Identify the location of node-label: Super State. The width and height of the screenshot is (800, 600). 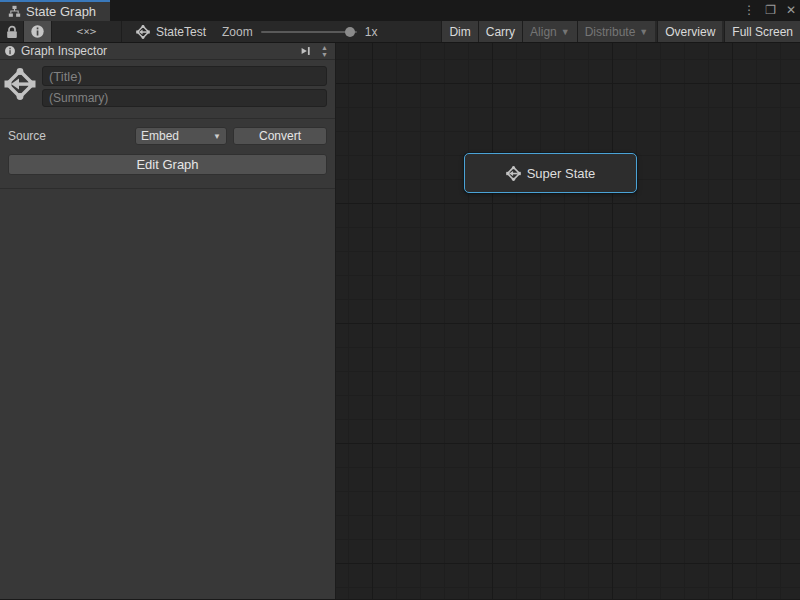
(562, 174).